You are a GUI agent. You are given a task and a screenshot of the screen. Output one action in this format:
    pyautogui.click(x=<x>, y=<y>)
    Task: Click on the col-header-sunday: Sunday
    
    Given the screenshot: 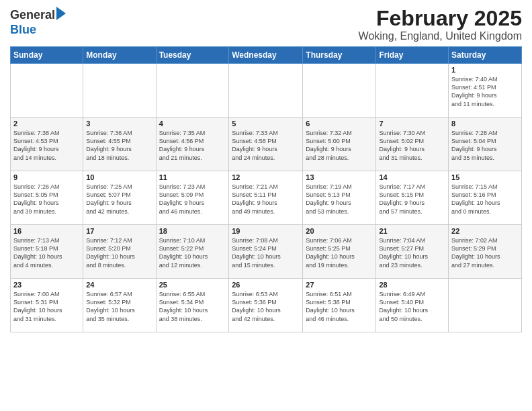 What is the action you would take?
    pyautogui.click(x=47, y=55)
    